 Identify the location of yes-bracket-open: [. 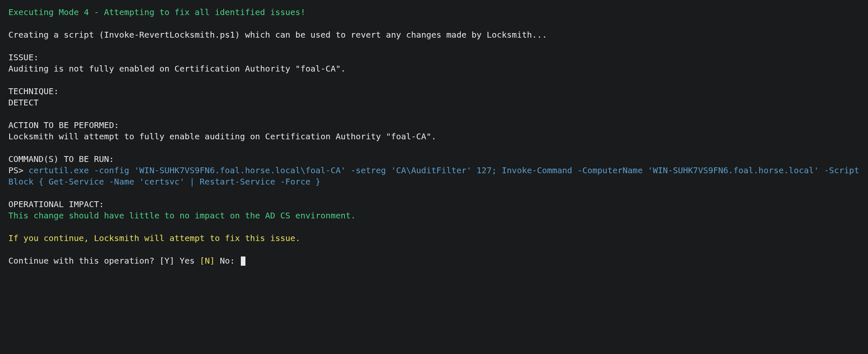
(162, 261).